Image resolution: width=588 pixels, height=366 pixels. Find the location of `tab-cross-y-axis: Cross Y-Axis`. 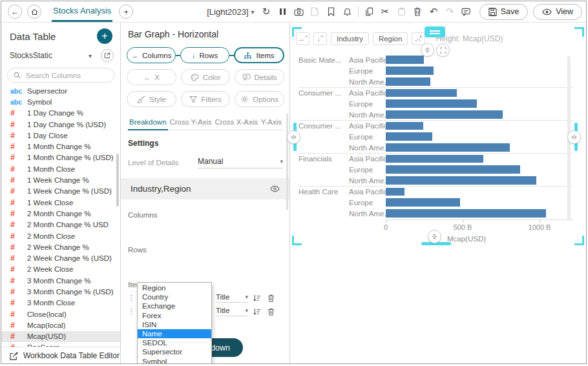

tab-cross-y-axis: Cross Y-Axis is located at coordinates (190, 123).